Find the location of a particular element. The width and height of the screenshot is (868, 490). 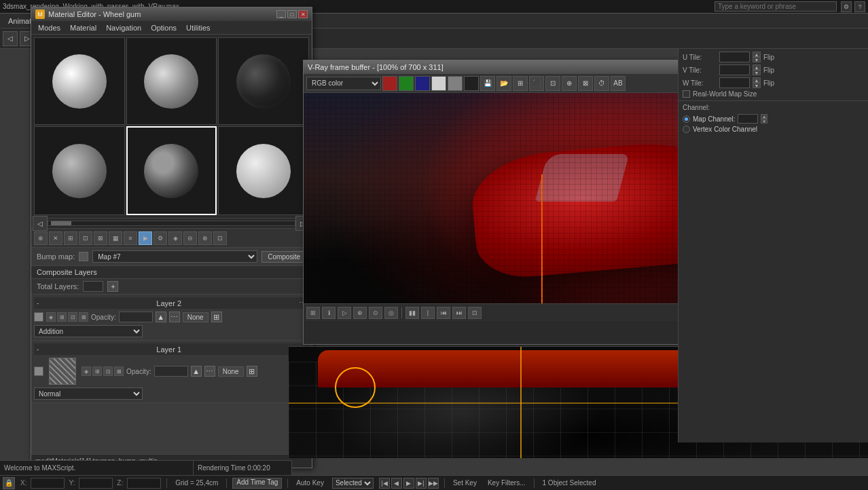

vray-copy-btn: ⊞ is located at coordinates (520, 83).